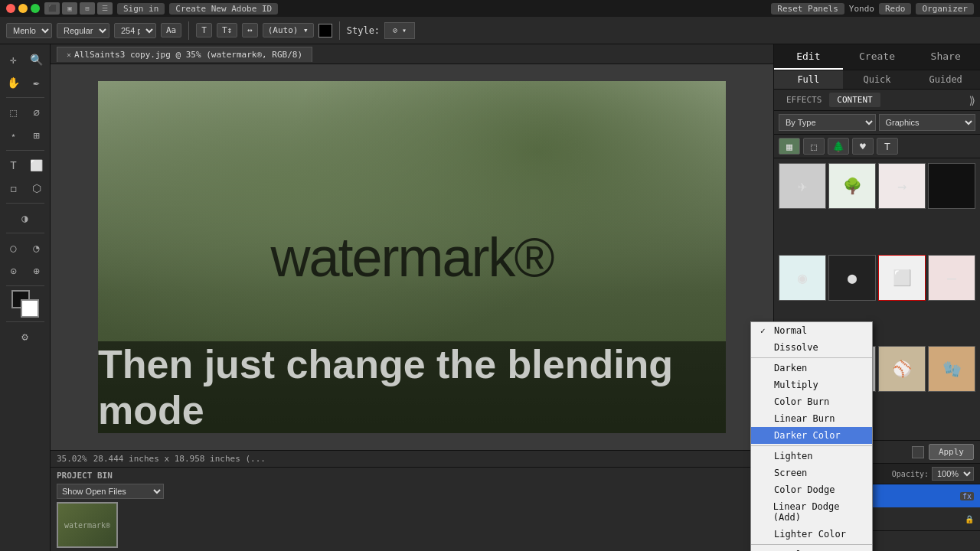 Image resolution: width=980 pixels, height=551 pixels. I want to click on minimize-btn, so click(23, 8).